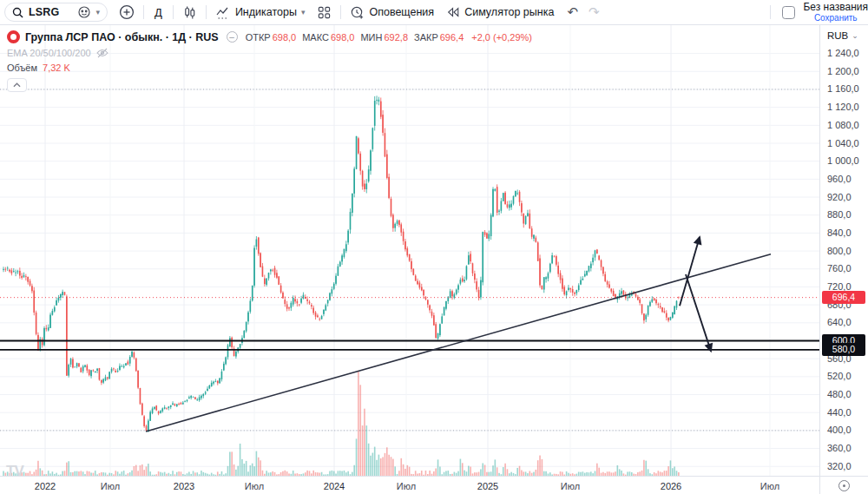 Image resolution: width=868 pixels, height=494 pixels. I want to click on price-tick: 1 120,0, so click(844, 108).